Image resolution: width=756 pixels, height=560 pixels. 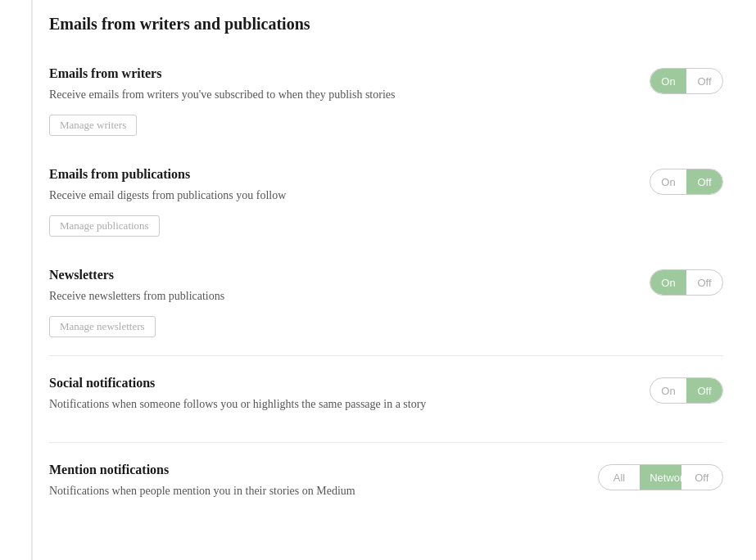 I want to click on setting-description-social: Notifications when someone follows you o…, so click(x=295, y=404).